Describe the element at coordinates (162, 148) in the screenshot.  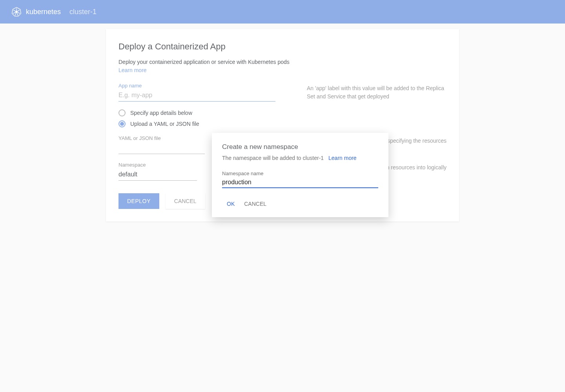
I see `yaml-file-input` at that location.